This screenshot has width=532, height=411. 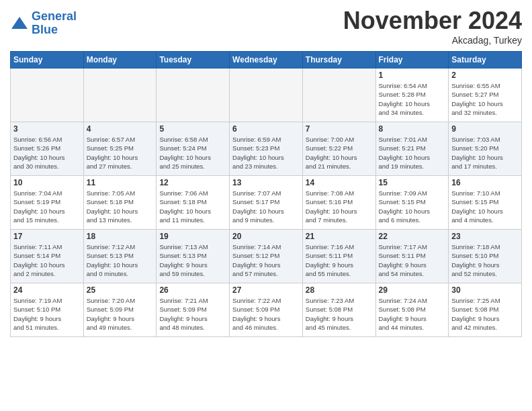 I want to click on calendar-cell: 4Sunrise: 6:57 AM Sunset: 5:25 PM Daylig…, so click(x=120, y=149).